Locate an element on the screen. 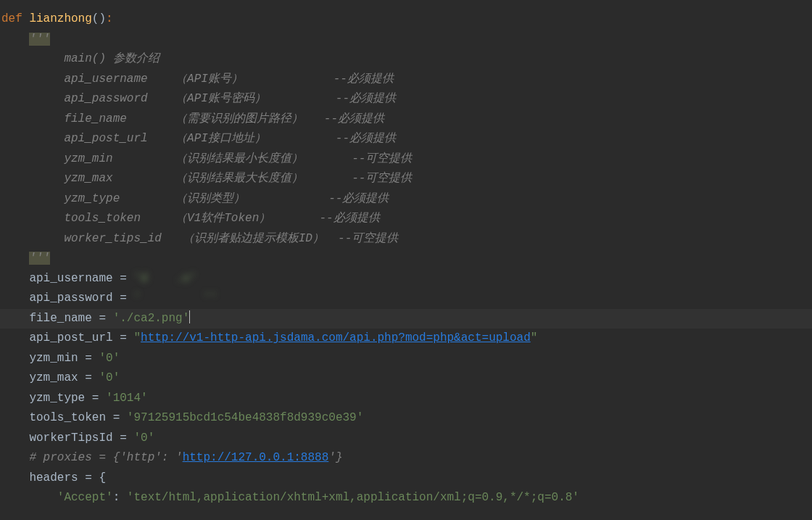 The image size is (812, 520). line-api-password: api_password = ' '' is located at coordinates (406, 299).